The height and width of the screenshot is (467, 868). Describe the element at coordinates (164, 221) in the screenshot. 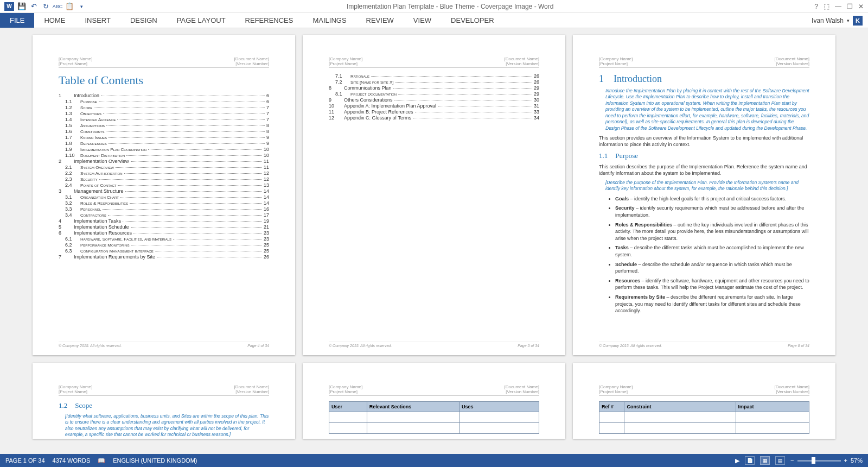

I see `toc-entry: 4Implementation Tasks19` at that location.